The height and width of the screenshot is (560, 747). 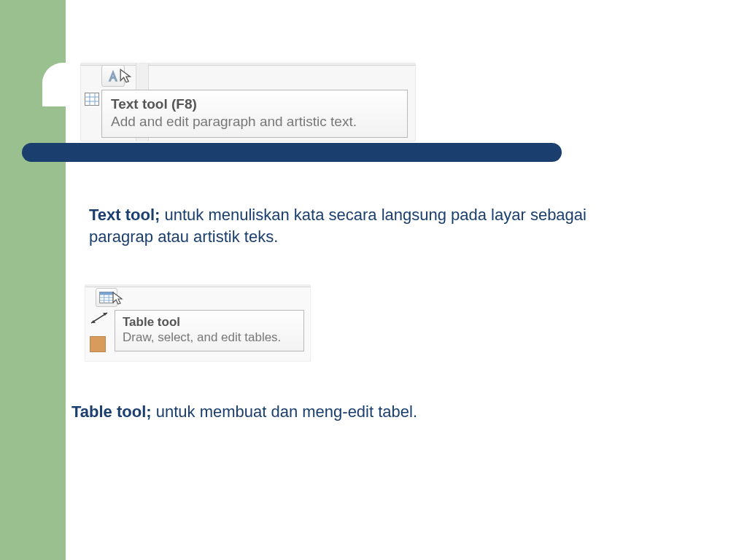 I want to click on table-tool-tooltip: Table tool Draw, select, and edit tables…, so click(x=209, y=331).